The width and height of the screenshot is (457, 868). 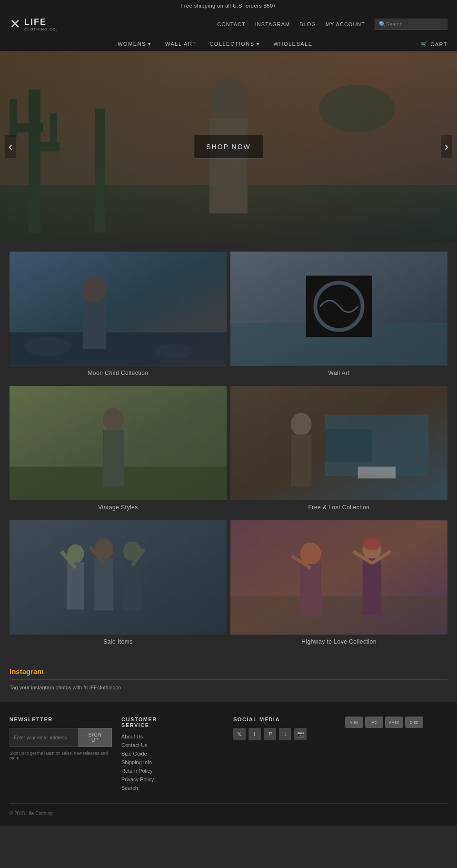 I want to click on footer-bottom: © 2015 Life Clothing, so click(x=228, y=810).